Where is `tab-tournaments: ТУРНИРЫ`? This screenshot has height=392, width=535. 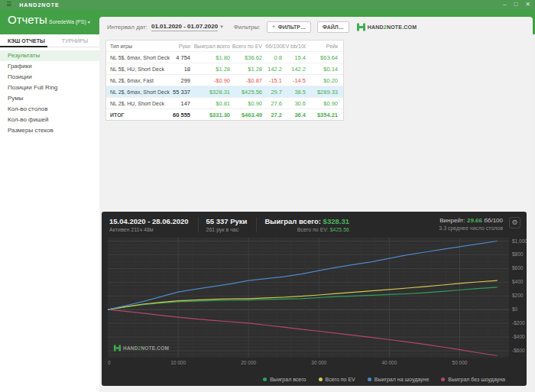
tab-tournaments: ТУРНИРЫ is located at coordinates (75, 41).